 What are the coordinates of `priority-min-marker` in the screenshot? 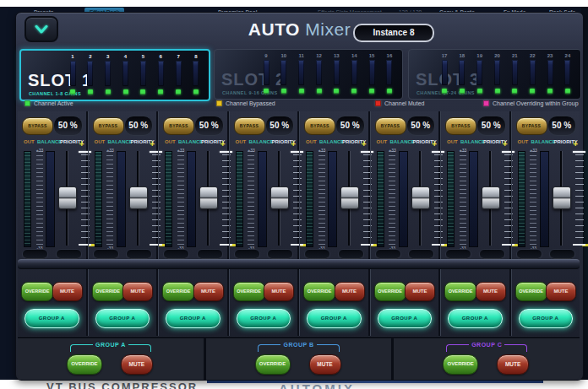 It's located at (585, 245).